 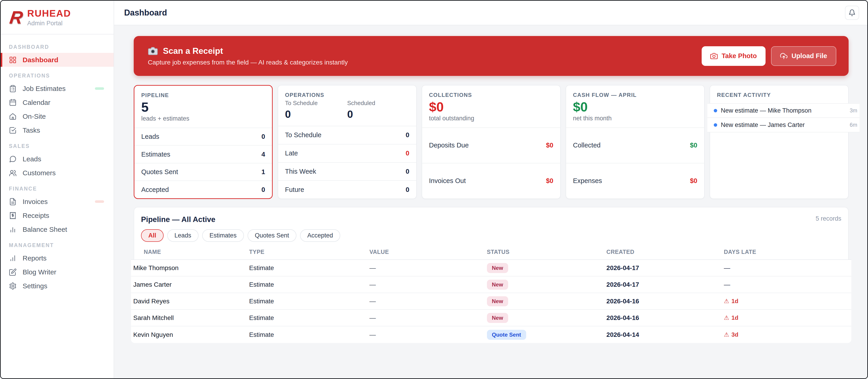 I want to click on sidebar-item-receipts: Receipts, so click(x=57, y=215).